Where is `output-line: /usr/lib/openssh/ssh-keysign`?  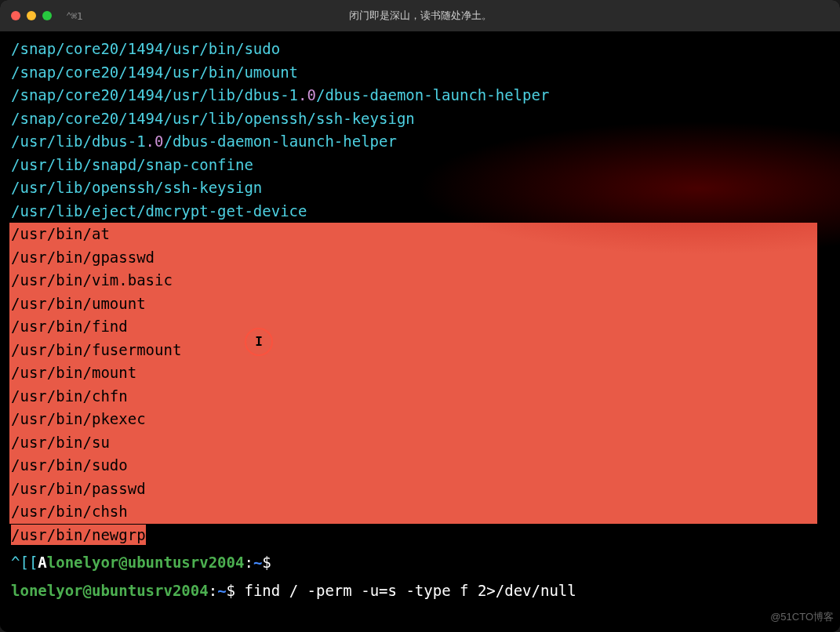
output-line: /usr/lib/openssh/ssh-keysign is located at coordinates (420, 188).